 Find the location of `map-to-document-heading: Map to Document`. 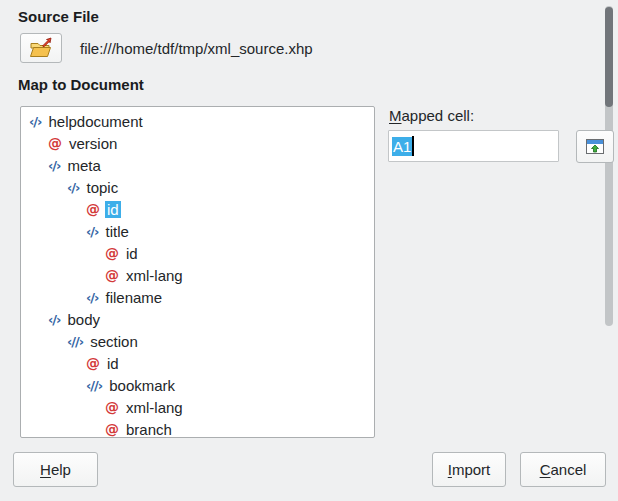

map-to-document-heading: Map to Document is located at coordinates (81, 84).